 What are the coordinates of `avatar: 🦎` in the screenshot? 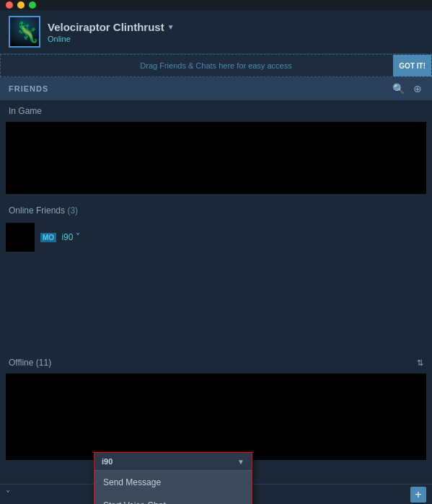 It's located at (25, 32).